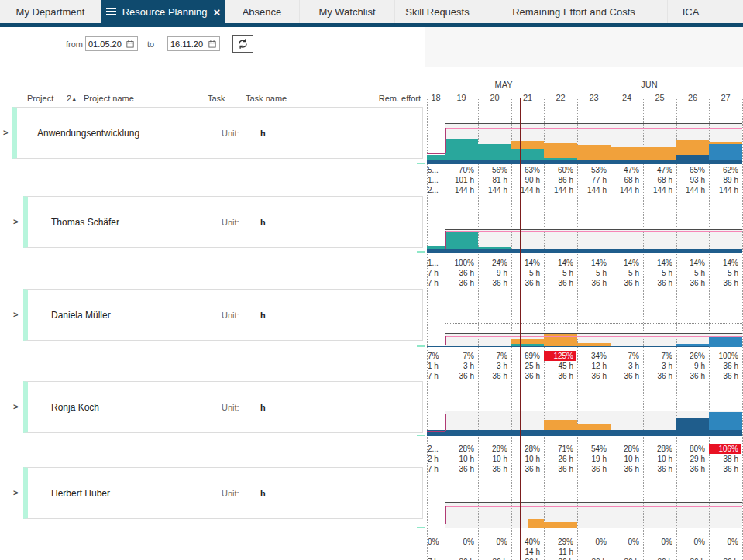 The image size is (743, 560). Describe the element at coordinates (584, 151) in the screenshot. I see `chart-row-anwendungsentwicklung: 5...1...2...70%101 h144 h56%81 h144 h63%…` at that location.